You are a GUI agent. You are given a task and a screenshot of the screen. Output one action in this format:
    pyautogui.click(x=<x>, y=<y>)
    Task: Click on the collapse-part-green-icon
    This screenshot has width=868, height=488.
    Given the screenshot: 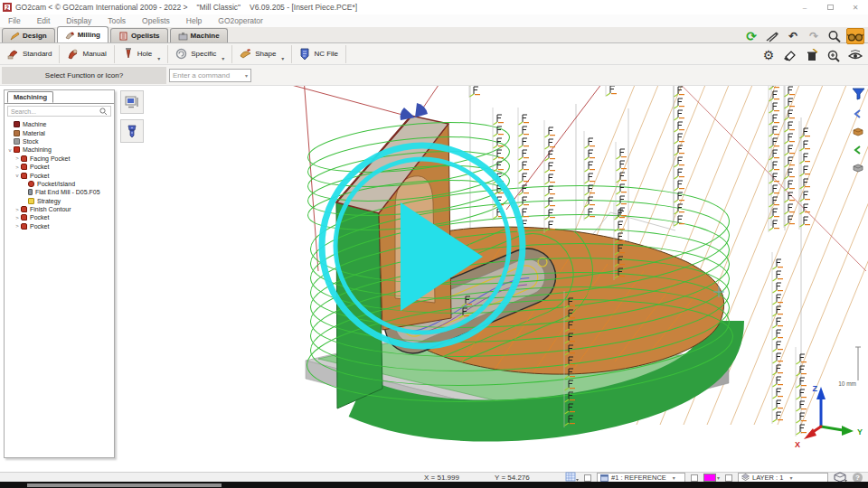 What is the action you would take?
    pyautogui.click(x=858, y=150)
    